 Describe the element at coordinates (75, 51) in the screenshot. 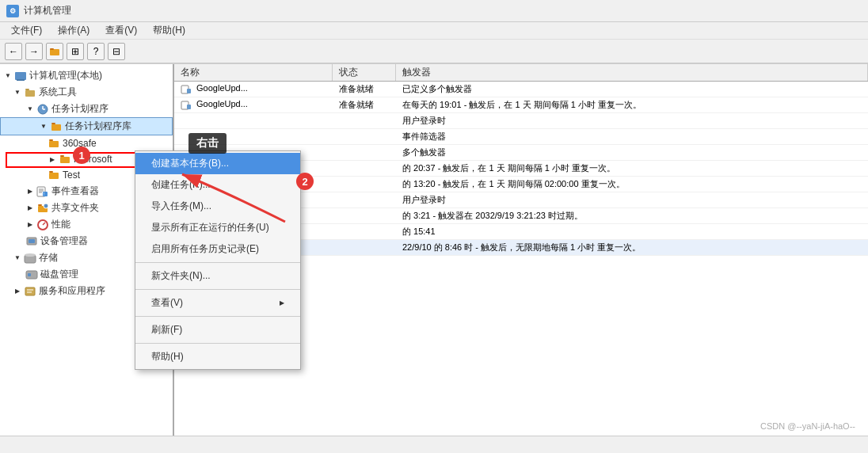

I see `grid-button: ⊞` at that location.